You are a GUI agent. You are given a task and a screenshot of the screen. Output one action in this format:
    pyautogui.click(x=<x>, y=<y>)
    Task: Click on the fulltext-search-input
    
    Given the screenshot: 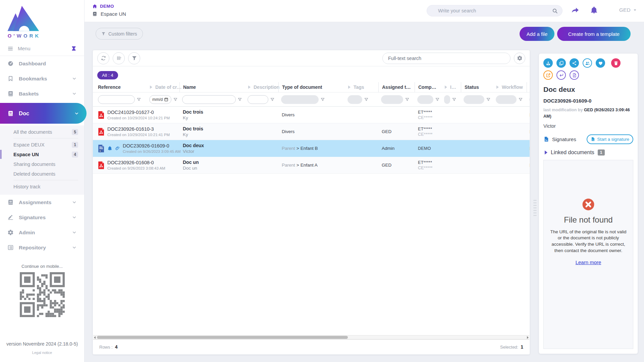 What is the action you would take?
    pyautogui.click(x=446, y=58)
    